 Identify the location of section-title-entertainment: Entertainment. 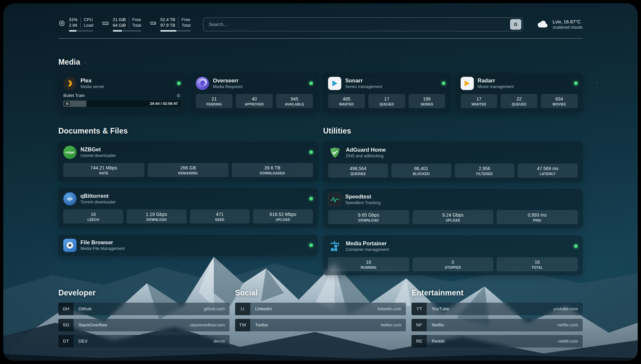
(497, 293).